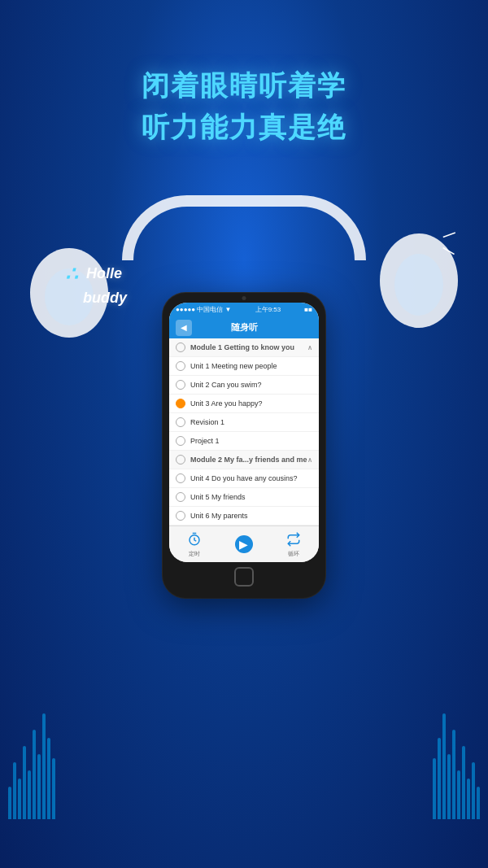 The height and width of the screenshot is (868, 488). What do you see at coordinates (308, 309) in the screenshot?
I see `battery-text: ■■` at bounding box center [308, 309].